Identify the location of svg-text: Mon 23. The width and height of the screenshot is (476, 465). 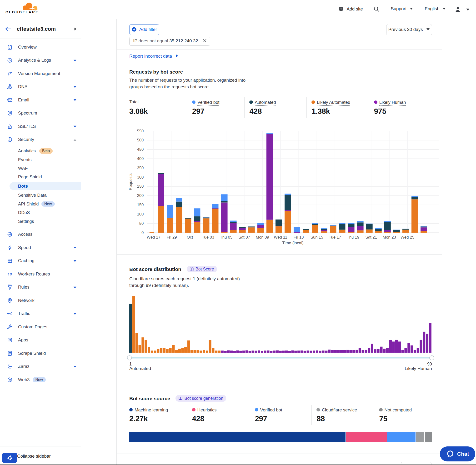
(389, 237).